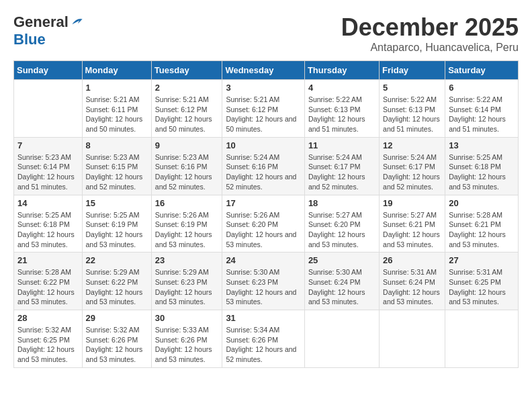 The image size is (532, 411). I want to click on day-number: 8, so click(117, 145).